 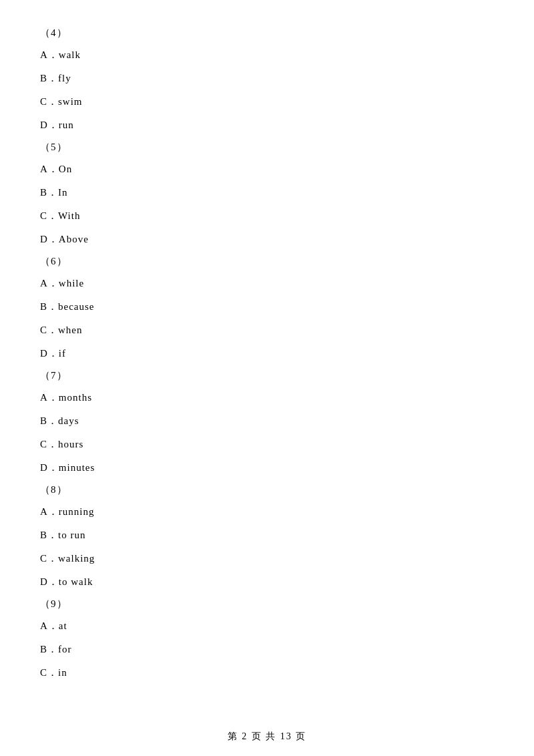 What do you see at coordinates (267, 126) in the screenshot?
I see `option-q4-3: D．run` at bounding box center [267, 126].